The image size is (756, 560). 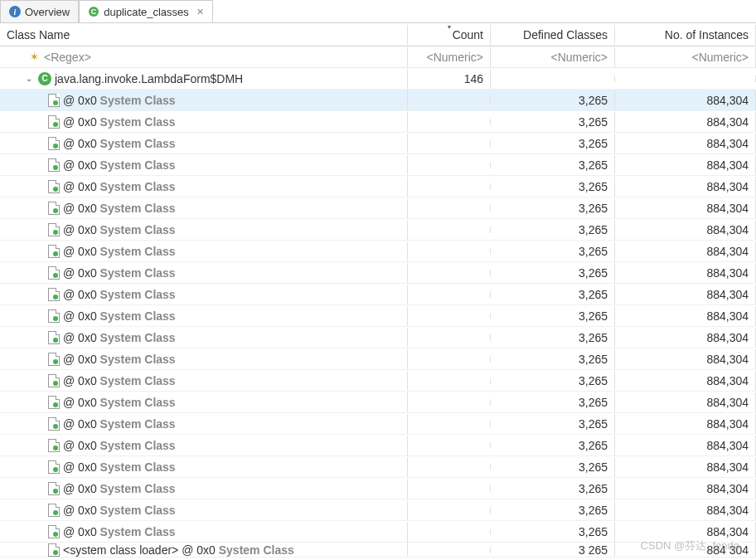 I want to click on loader-text: <system class loader> @ 0x0 System Class, so click(x=179, y=550).